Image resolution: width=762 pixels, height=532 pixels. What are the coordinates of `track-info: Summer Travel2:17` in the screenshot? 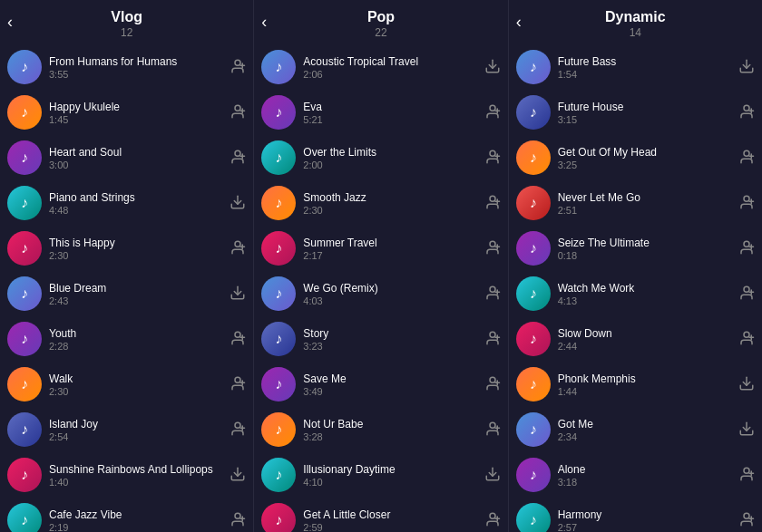 It's located at (390, 248).